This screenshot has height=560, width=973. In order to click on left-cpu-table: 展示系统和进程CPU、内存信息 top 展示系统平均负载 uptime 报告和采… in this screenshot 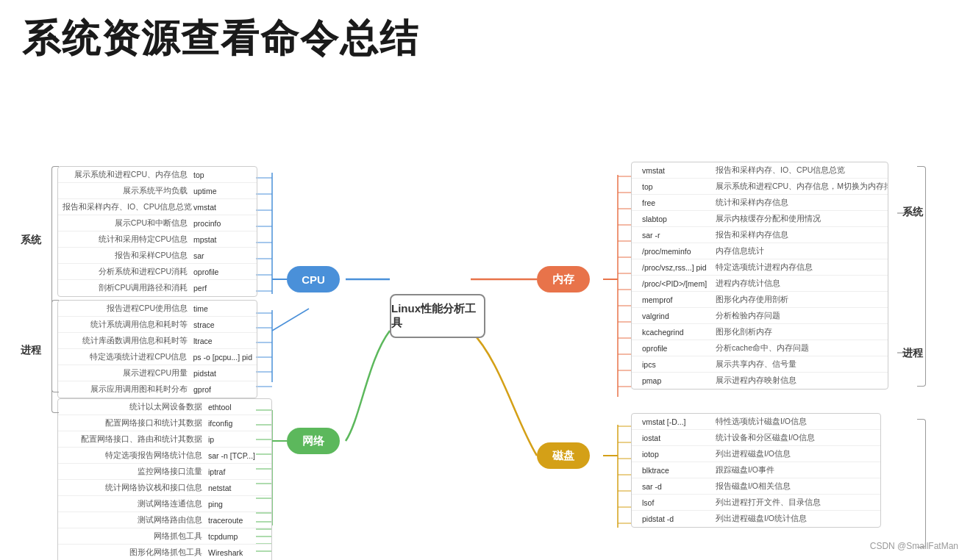, I will do `click(157, 231)`.